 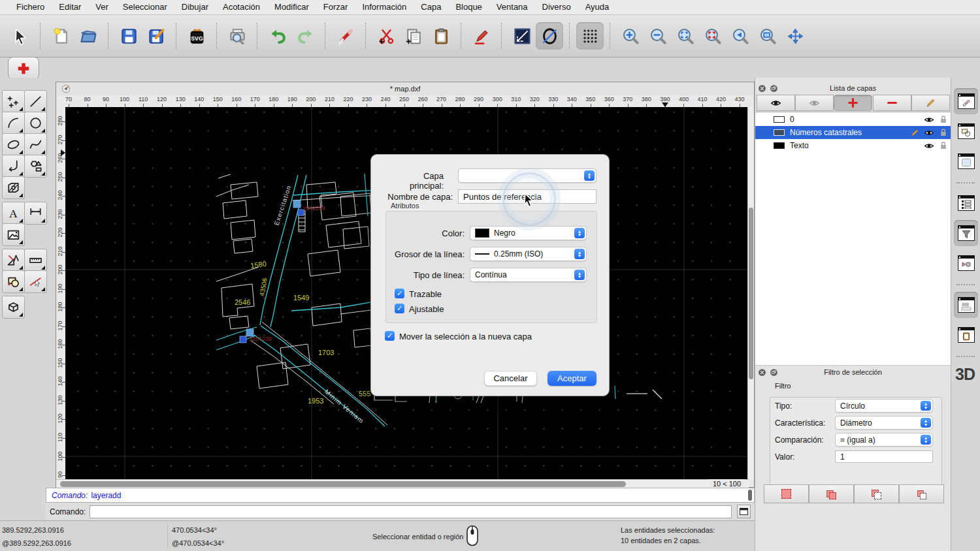 I want to click on menu-forzar: Forzar, so click(x=336, y=7).